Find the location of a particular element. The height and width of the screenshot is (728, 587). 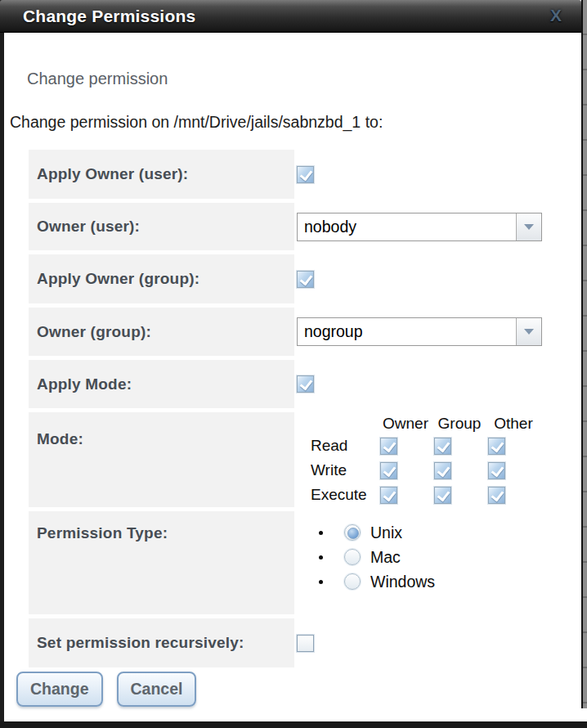

permission-type-label: Permission Type: is located at coordinates (162, 563).